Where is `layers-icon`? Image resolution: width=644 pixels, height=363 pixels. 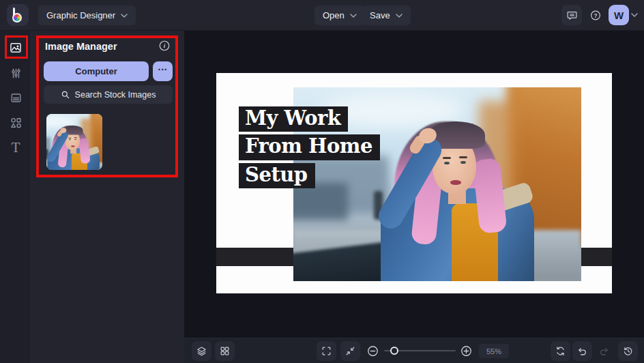 layers-icon is located at coordinates (202, 351).